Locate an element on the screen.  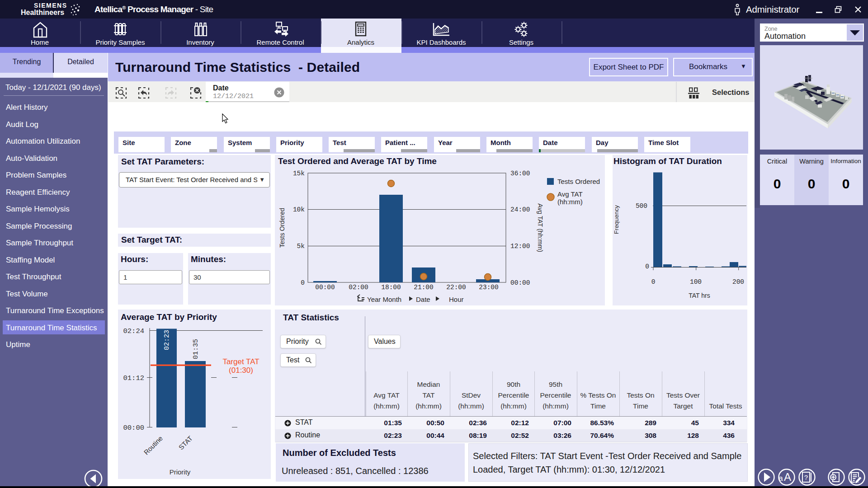
svg-text: TAT hrs is located at coordinates (699, 296).